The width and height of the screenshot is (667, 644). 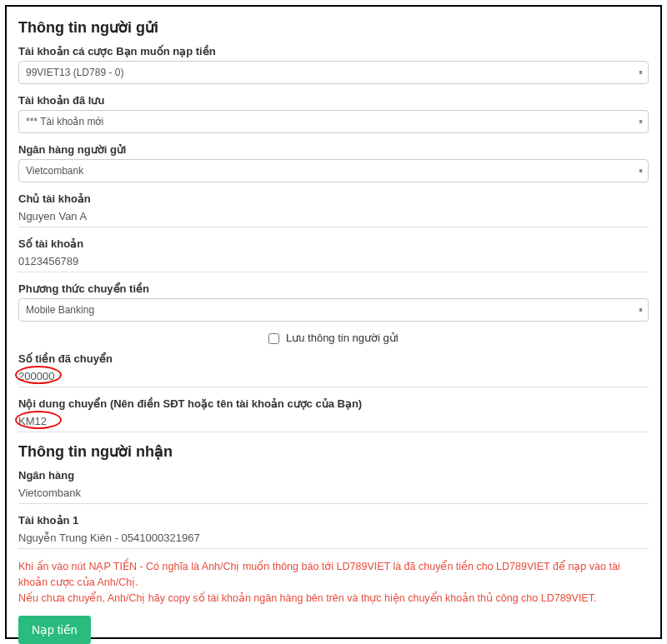 I want to click on betting-account-value: 99VIET13 (LD789 - 0), so click(x=75, y=72).